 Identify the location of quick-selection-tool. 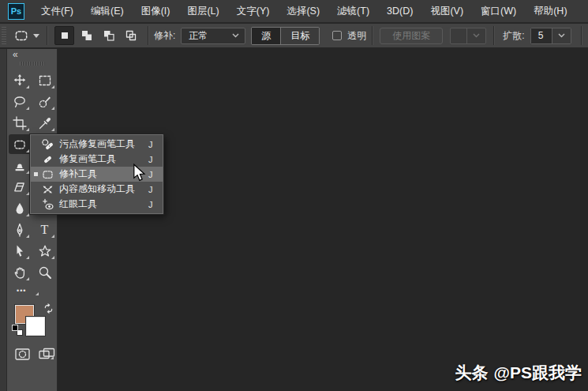
(45, 101).